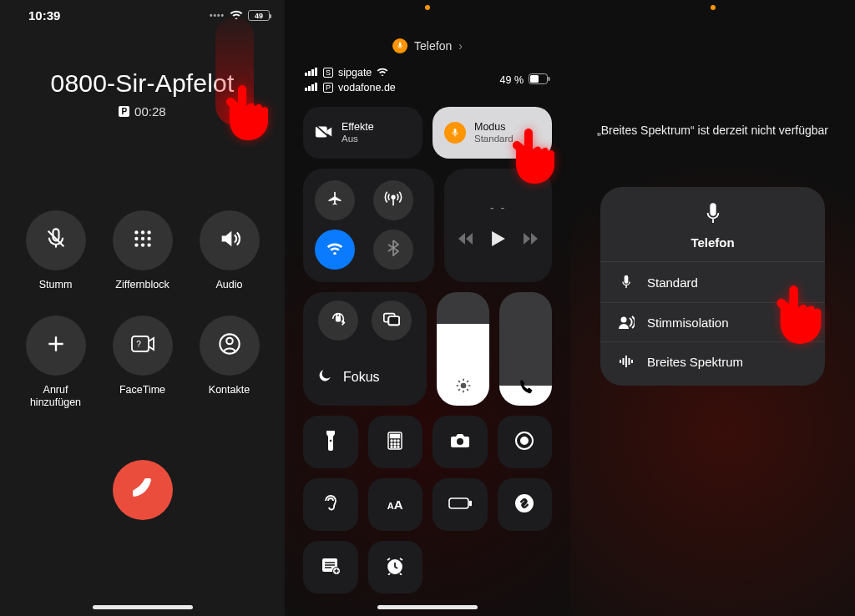  Describe the element at coordinates (331, 568) in the screenshot. I see `notes-button` at that location.